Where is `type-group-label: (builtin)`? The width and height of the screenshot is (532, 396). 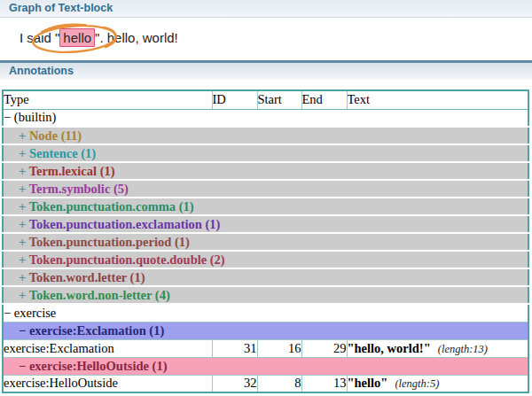
type-group-label: (builtin) is located at coordinates (35, 117).